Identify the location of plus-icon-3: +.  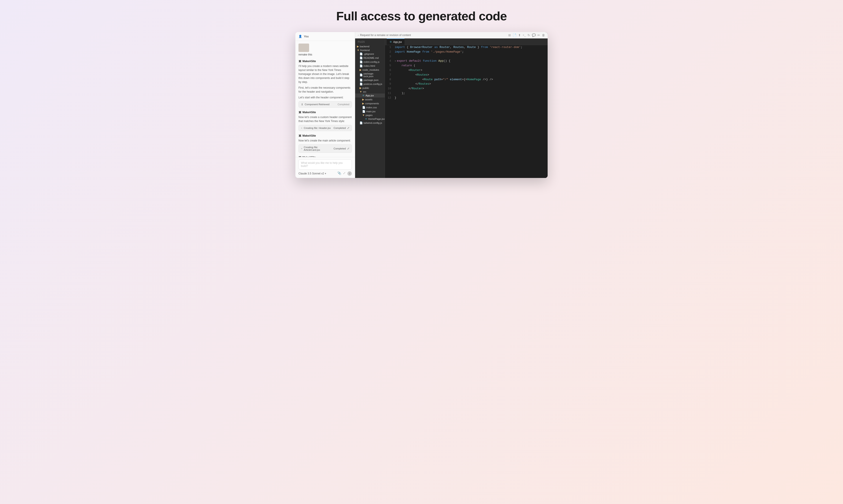
(302, 148).